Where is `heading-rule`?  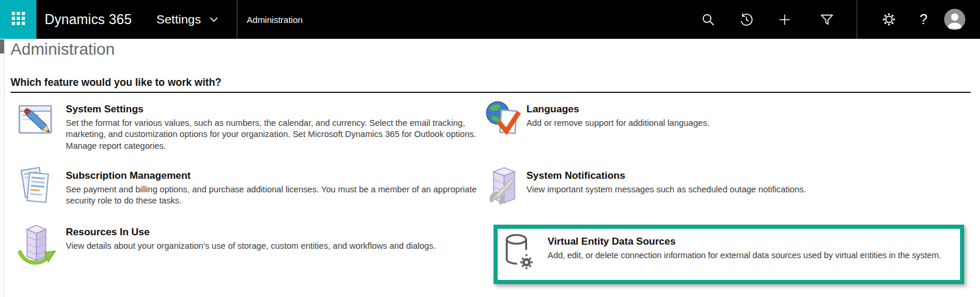
heading-rule is located at coordinates (491, 92).